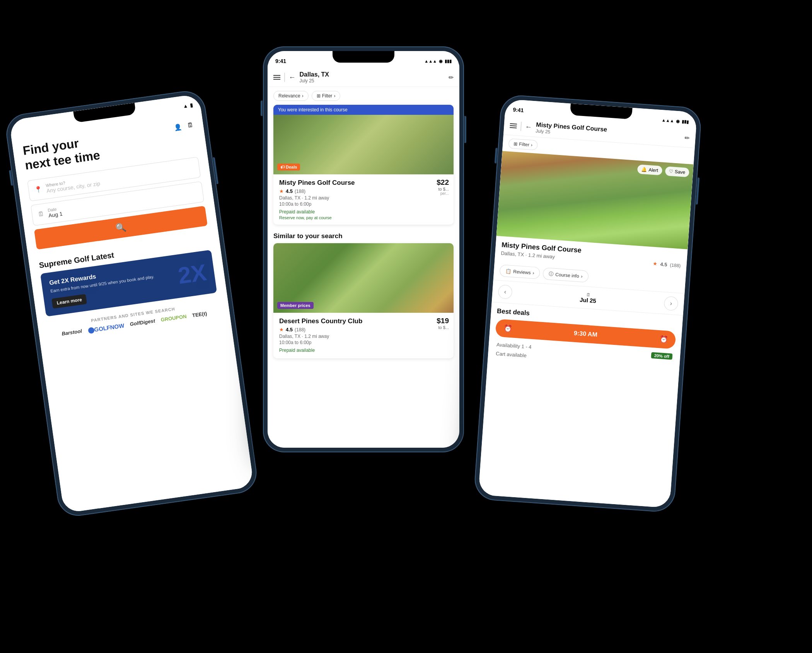 Image resolution: width=812 pixels, height=653 pixels. What do you see at coordinates (678, 121) in the screenshot?
I see `wifi-icon-r: ◉` at bounding box center [678, 121].